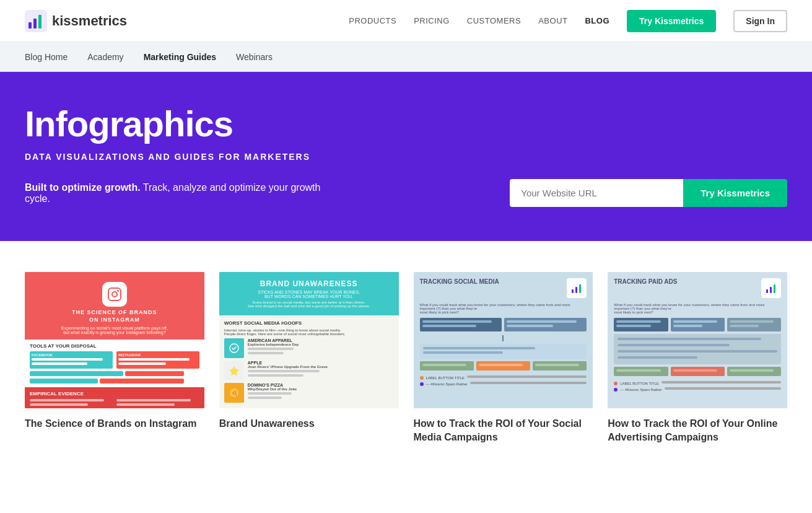  I want to click on ads-flow-row1, so click(697, 325).